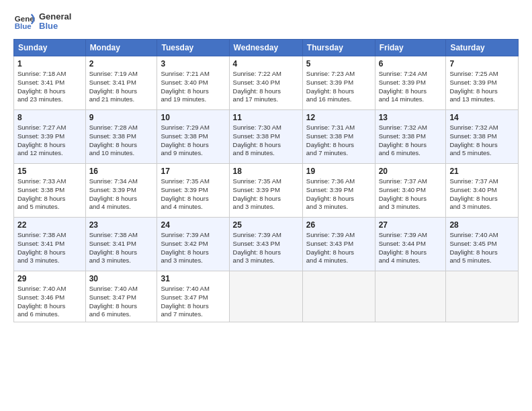 This screenshot has height=411, width=532. What do you see at coordinates (266, 244) in the screenshot?
I see `calendar-day-25: 25Sunrise: 7:39 AMSunset: 3:43 PMDayligh…` at bounding box center [266, 244].